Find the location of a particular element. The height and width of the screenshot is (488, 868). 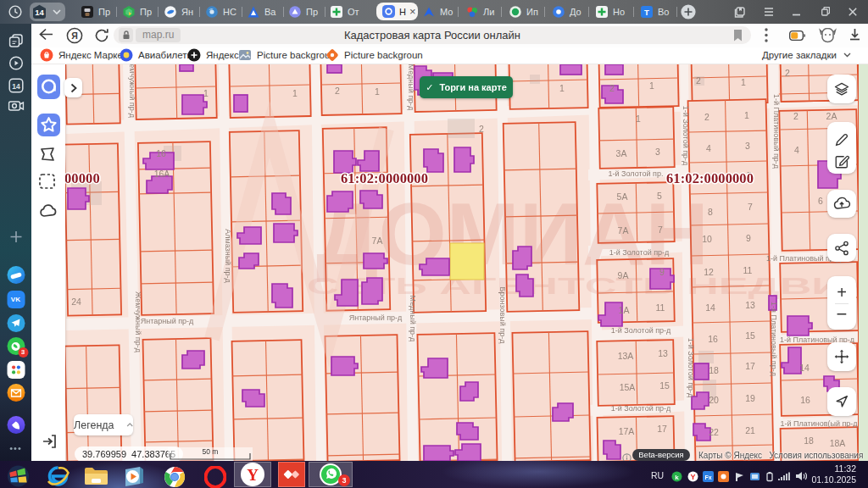

svg-text: 15А is located at coordinates (627, 387).